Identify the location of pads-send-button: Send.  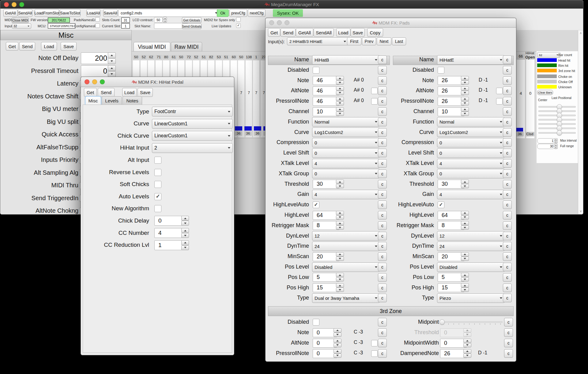
(288, 32).